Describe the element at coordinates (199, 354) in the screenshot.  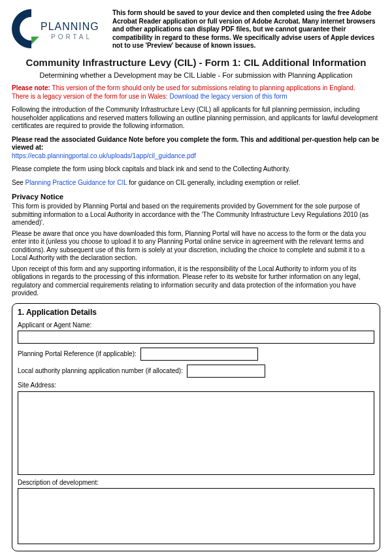
I see `pp-ref-input` at that location.